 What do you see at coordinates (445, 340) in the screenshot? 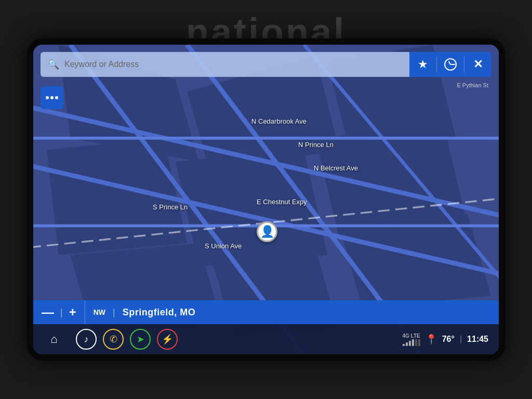
I see `status-bar: 4G LTE 📍 76° | 11:45` at bounding box center [445, 340].